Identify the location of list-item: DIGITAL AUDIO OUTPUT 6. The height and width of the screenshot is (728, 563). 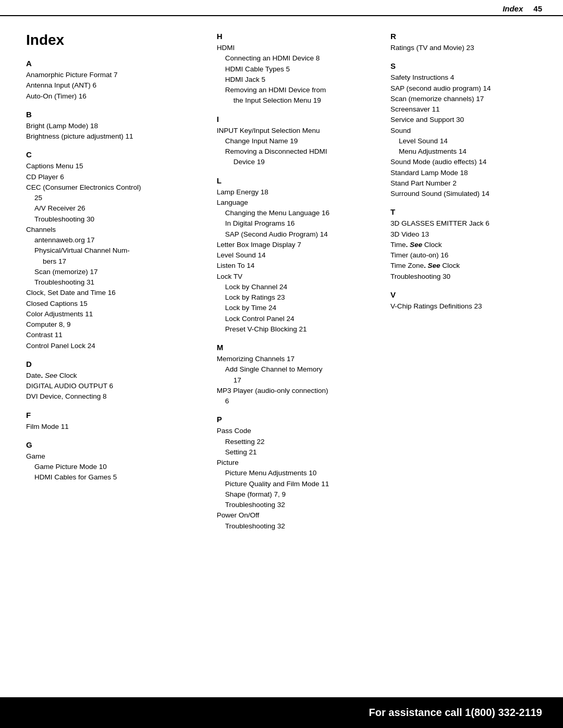
(119, 386).